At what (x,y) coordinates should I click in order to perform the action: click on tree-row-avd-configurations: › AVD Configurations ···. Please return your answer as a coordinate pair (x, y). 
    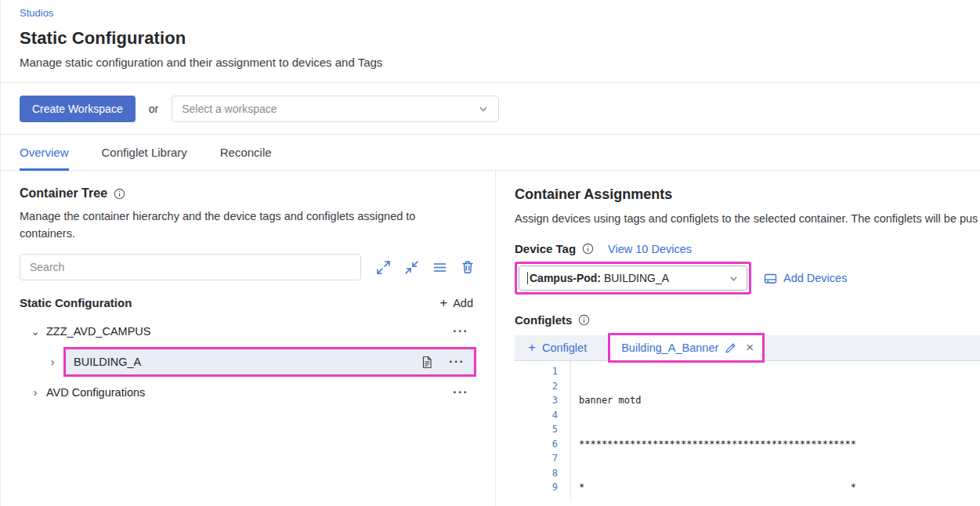
    Looking at the image, I should click on (248, 392).